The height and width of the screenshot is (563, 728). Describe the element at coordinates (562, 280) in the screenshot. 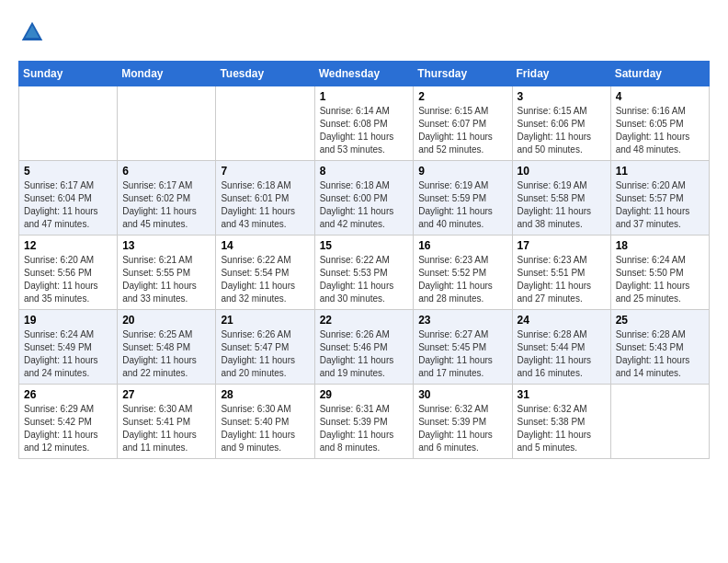

I see `day-info: Sunrise: 6:23 AM Sunset: 5:51 PM Dayligh…` at that location.